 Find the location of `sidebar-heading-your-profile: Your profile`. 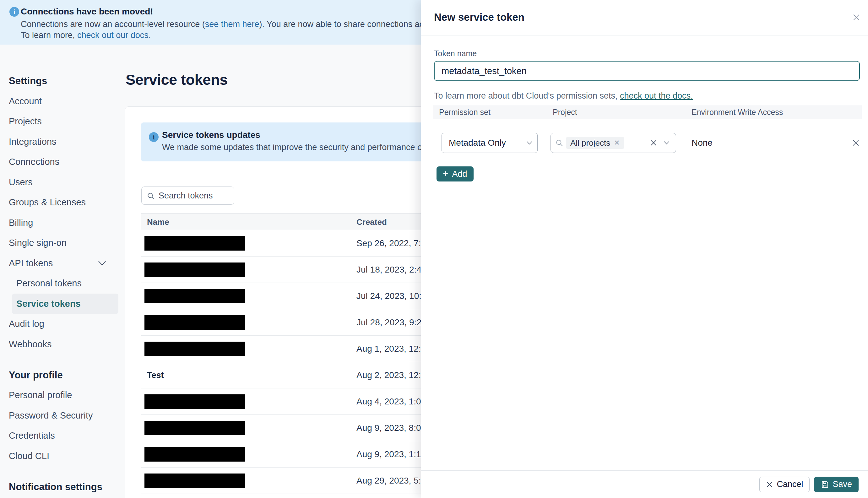

sidebar-heading-your-profile: Your profile is located at coordinates (62, 375).